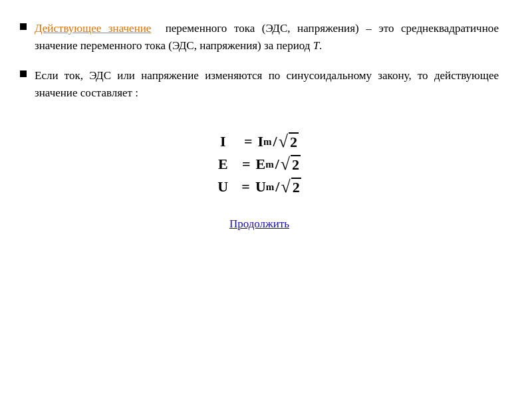 This screenshot has width=532, height=399. What do you see at coordinates (289, 142) in the screenshot?
I see `formula-I-sqrt: √ 2` at bounding box center [289, 142].